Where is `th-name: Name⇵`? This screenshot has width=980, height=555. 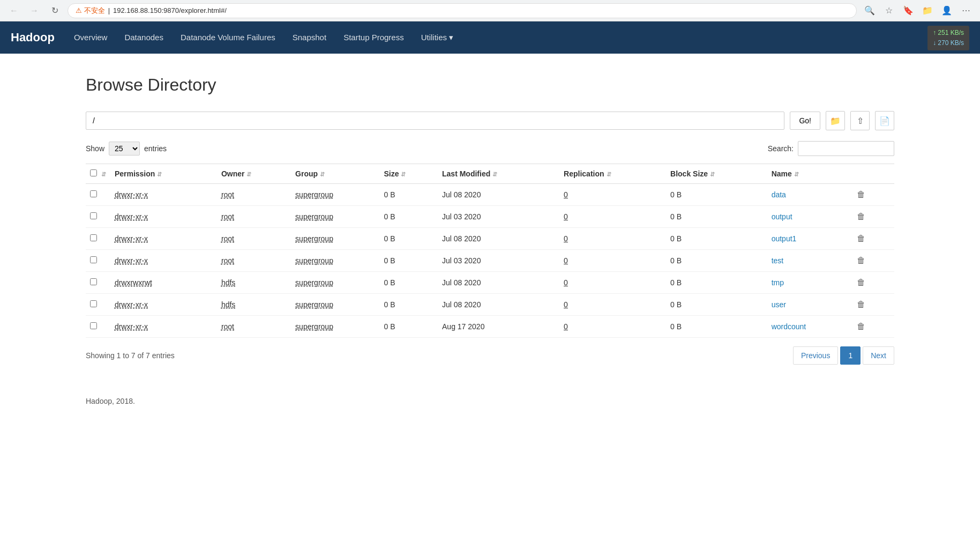 th-name: Name⇵ is located at coordinates (808, 174).